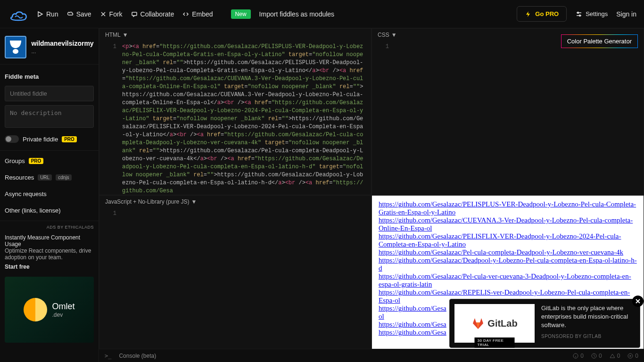 The image size is (644, 362). I want to click on embed-button: Embed, so click(198, 14).